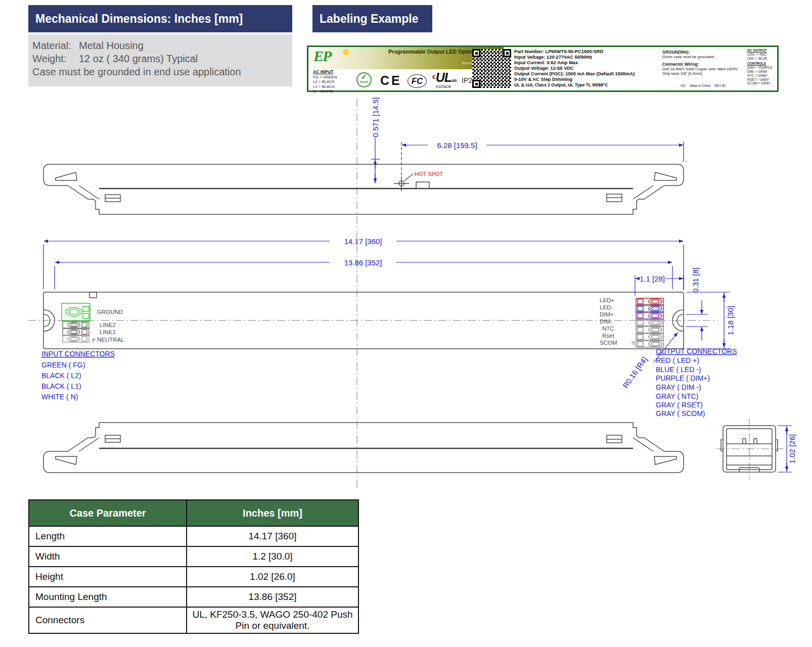 The width and height of the screenshot is (812, 647). Describe the element at coordinates (66, 176) in the screenshot. I see `mount-tab-hole-left` at that location.